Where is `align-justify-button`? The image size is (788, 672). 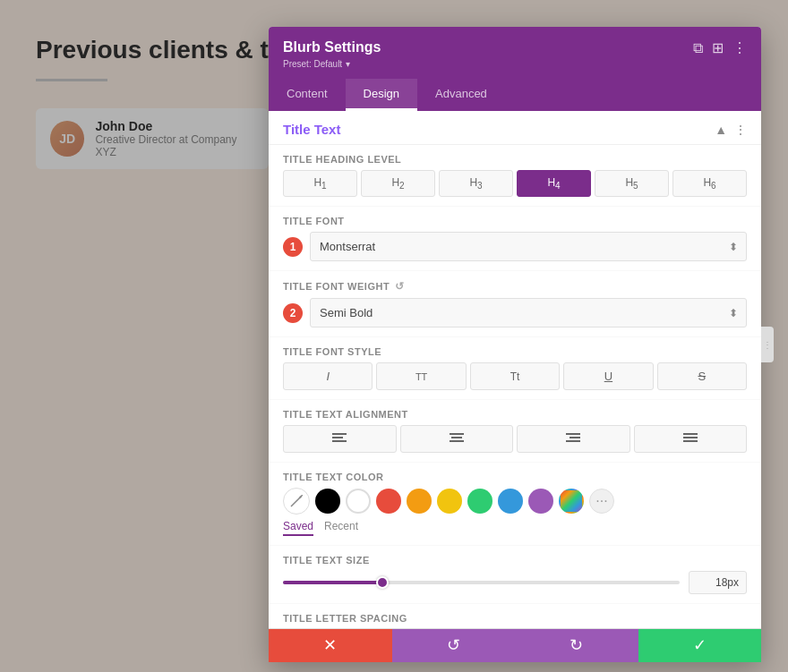
align-justify-button is located at coordinates (691, 438).